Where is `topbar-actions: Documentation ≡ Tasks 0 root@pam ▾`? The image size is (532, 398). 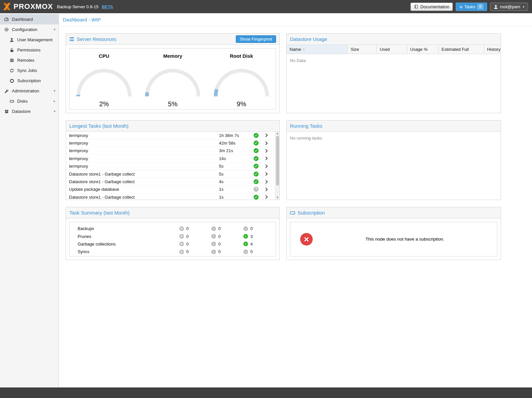
topbar-actions: Documentation ≡ Tasks 0 root@pam ▾ is located at coordinates (469, 7).